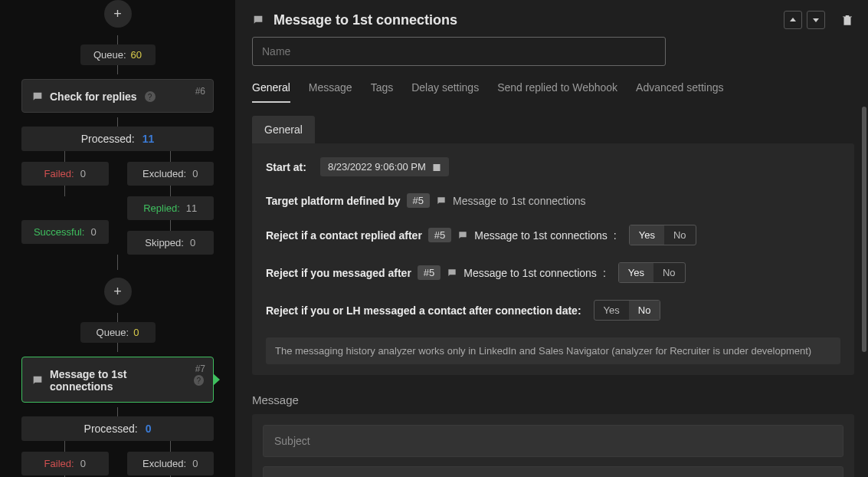 The width and height of the screenshot is (868, 477). Describe the element at coordinates (377, 167) in the screenshot. I see `start-at-value: 8/23/2022 9:06:00 PM` at that location.